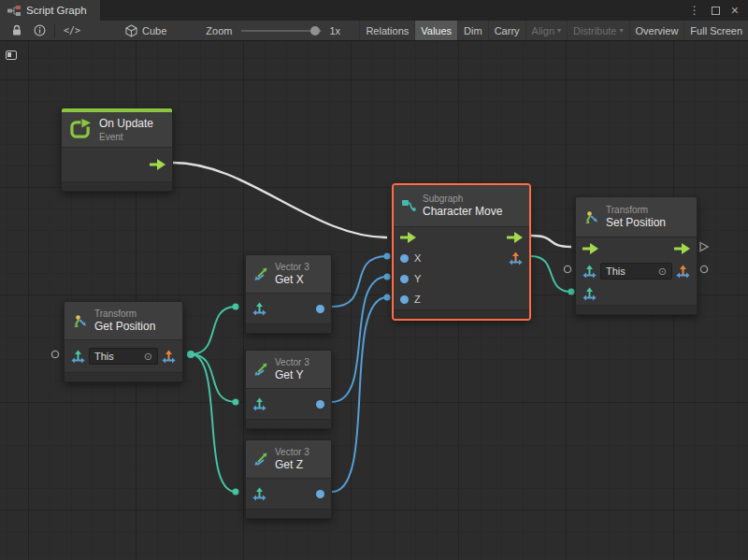 This screenshot has height=560, width=748. I want to click on relations-button: Relations, so click(387, 30).